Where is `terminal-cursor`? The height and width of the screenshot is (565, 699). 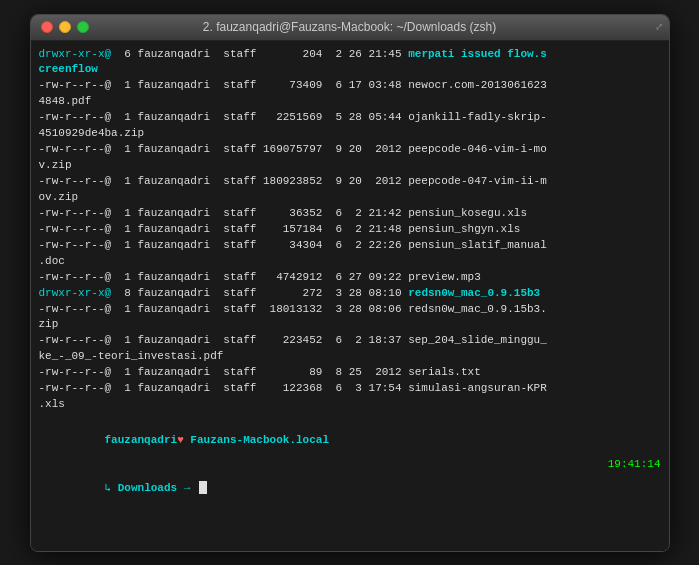 terminal-cursor is located at coordinates (203, 488).